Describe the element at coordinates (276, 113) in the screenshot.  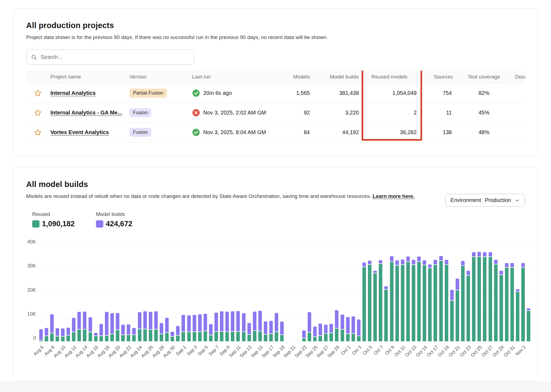
I see `project-row: Internal Analytics - GA Me... Fusion Nov…` at that location.